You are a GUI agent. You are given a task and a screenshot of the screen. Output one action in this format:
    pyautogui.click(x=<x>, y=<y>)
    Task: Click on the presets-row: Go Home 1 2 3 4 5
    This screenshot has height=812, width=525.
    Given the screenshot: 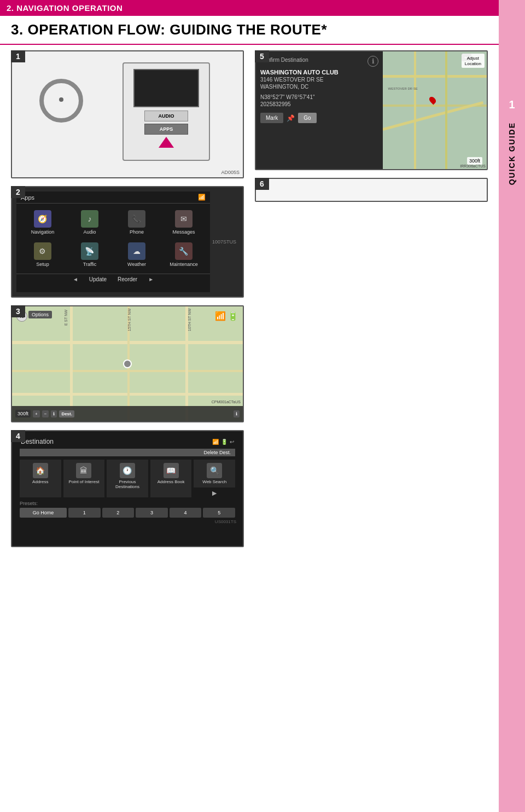 What is the action you would take?
    pyautogui.click(x=127, y=513)
    